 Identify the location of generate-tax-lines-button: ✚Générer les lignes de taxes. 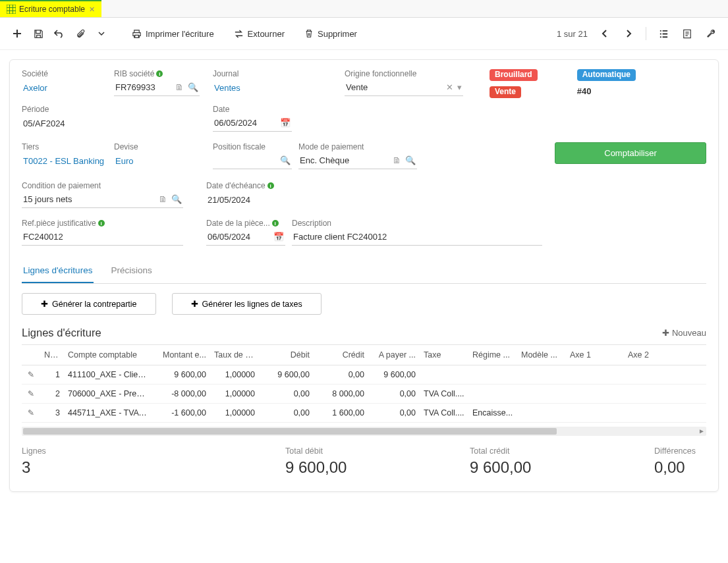
(246, 304).